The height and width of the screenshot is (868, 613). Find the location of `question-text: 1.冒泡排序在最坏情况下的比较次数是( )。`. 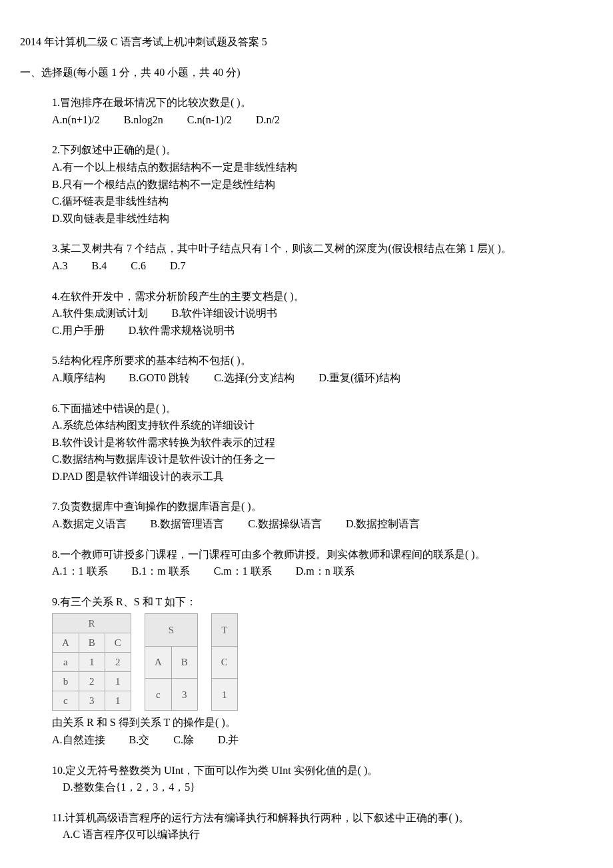

question-text: 1.冒泡排序在最坏情况下的比较次数是( )。 is located at coordinates (322, 103).